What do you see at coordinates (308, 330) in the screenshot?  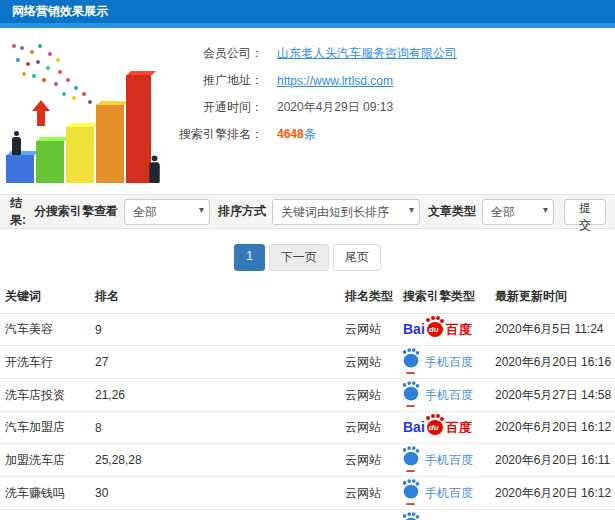 I see `table-row: 汽车美容9云网站Baidu百度2020年6月5日 11:24` at bounding box center [308, 330].